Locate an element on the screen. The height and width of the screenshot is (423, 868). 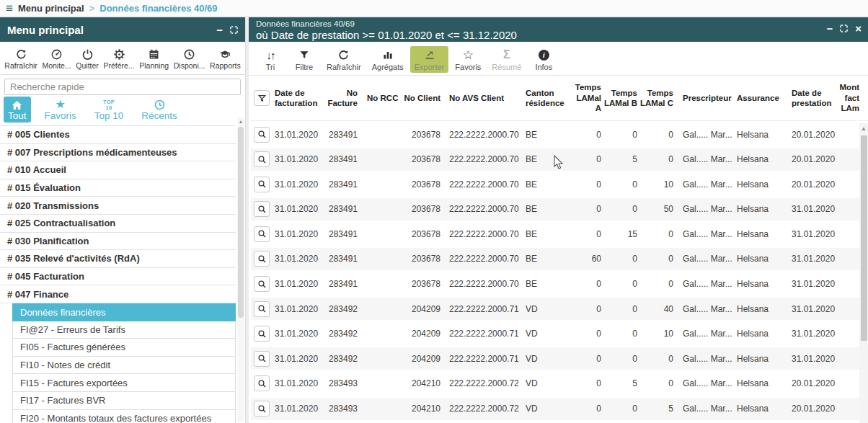
col-no-client: No Client is located at coordinates (421, 98).